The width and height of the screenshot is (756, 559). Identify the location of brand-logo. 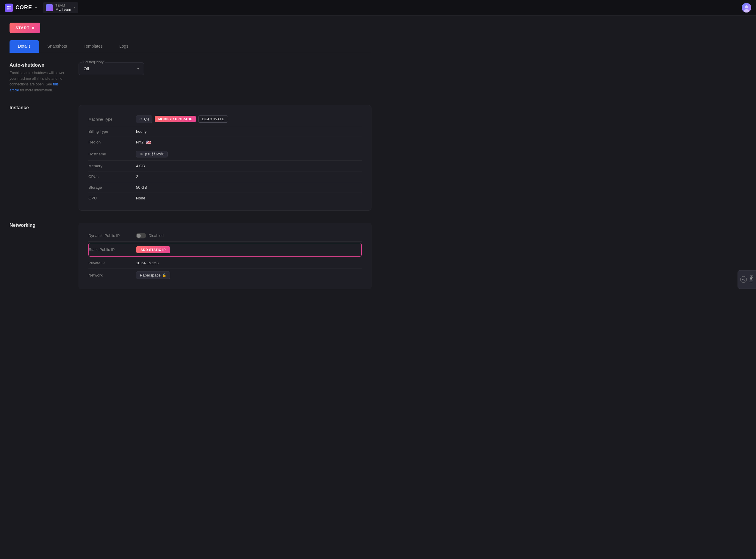
(9, 8).